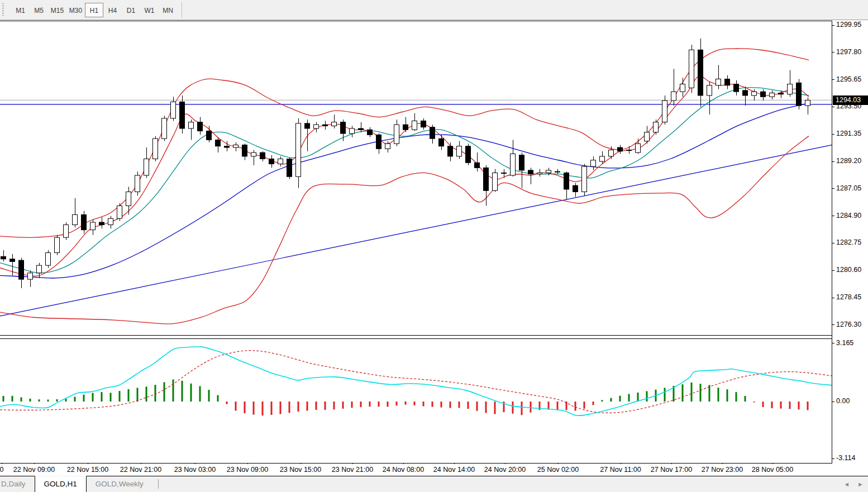  Describe the element at coordinates (849, 161) in the screenshot. I see `price-axis-label: 1289.20` at that location.